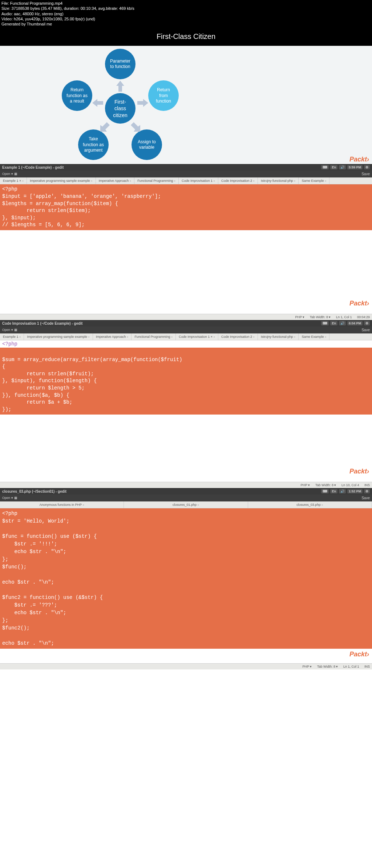 Image resolution: width=372 pixels, height=868 pixels. I want to click on code-content: $sum = array_reduce(array_filter(array_m…, so click(92, 385).